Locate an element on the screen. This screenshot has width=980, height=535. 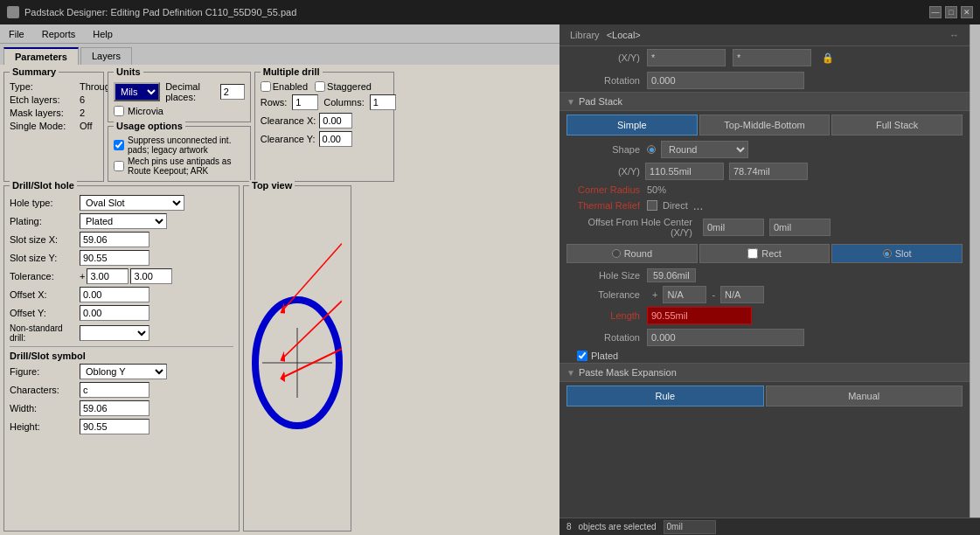
suppress-checkbox is located at coordinates (119, 145).